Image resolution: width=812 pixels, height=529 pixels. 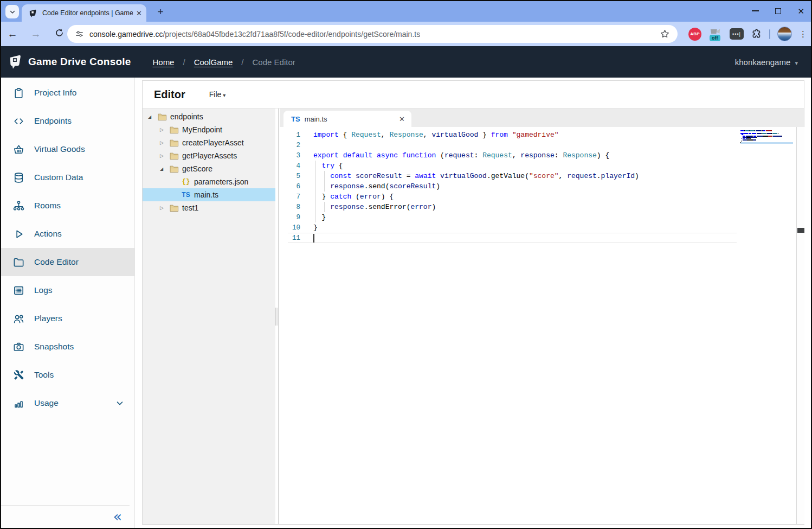 What do you see at coordinates (801, 230) in the screenshot?
I see `scrollbar-thumb` at bounding box center [801, 230].